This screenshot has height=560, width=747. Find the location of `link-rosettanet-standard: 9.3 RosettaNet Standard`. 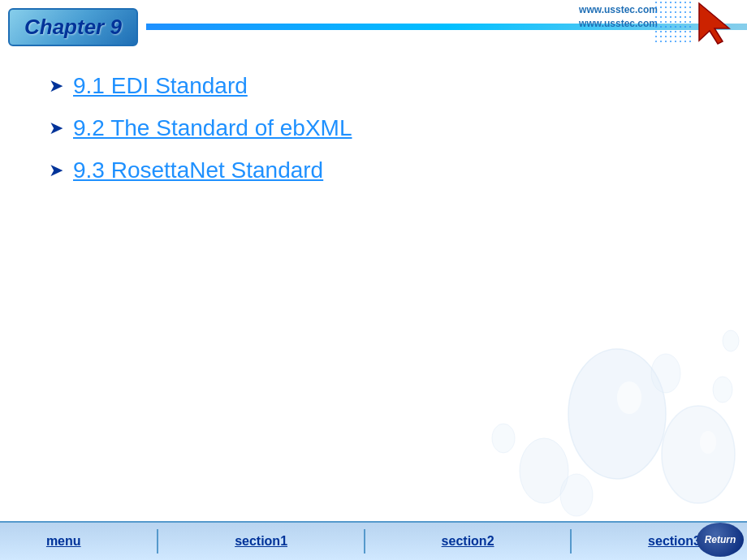

link-rosettanet-standard: 9.3 RosettaNet Standard is located at coordinates (198, 170).